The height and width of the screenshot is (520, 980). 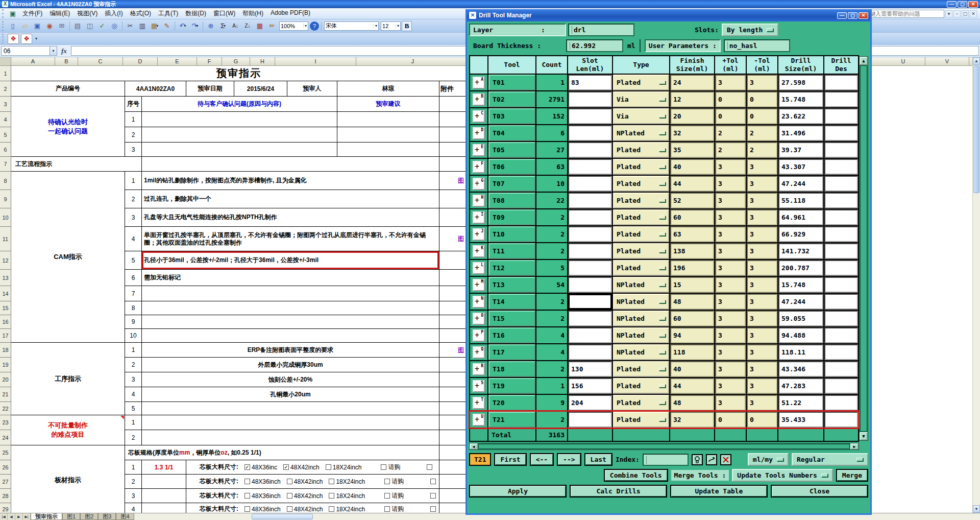 What do you see at coordinates (801, 150) in the screenshot?
I see `drill-size-input: 39.37` at bounding box center [801, 150].